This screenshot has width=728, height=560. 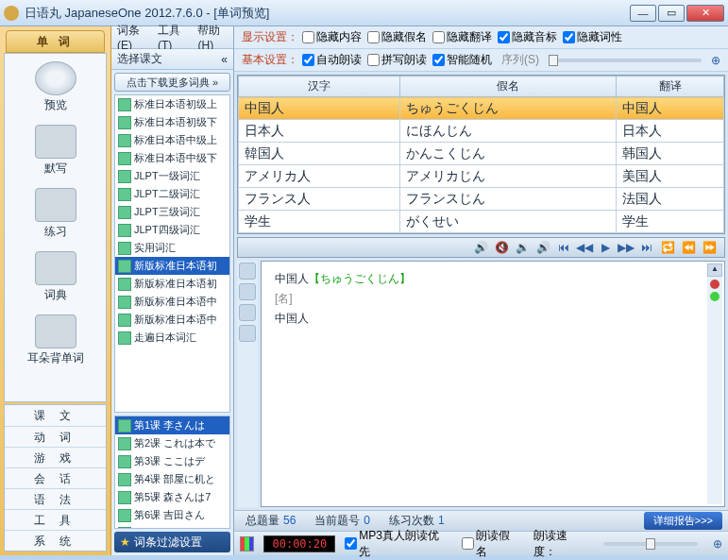 What do you see at coordinates (55, 478) in the screenshot?
I see `sidebar-bottom-3: 会 话` at bounding box center [55, 478].